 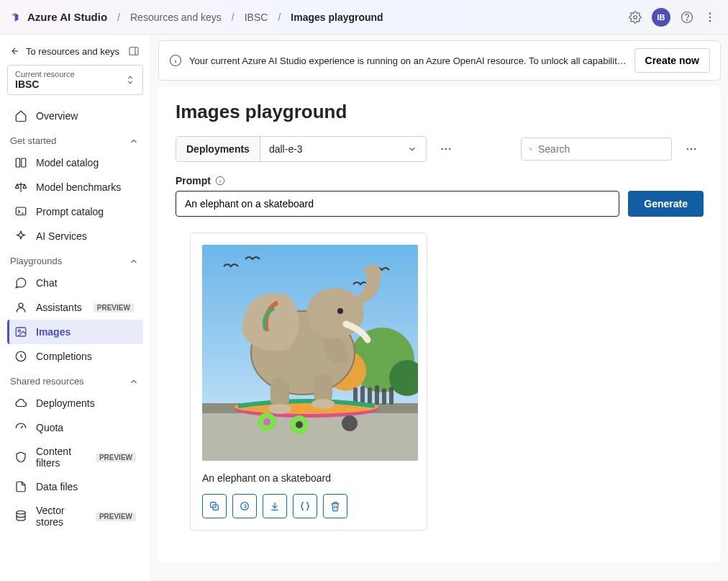 What do you see at coordinates (601, 149) in the screenshot?
I see `search-input` at bounding box center [601, 149].